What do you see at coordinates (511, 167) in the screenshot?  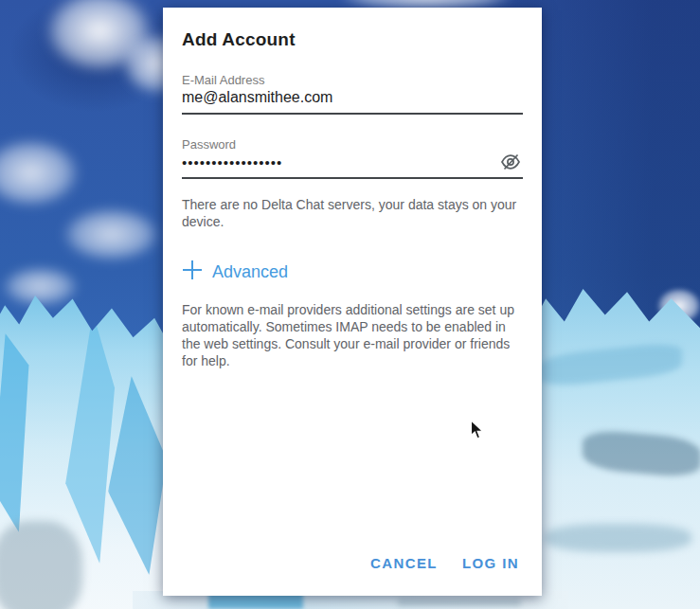 I see `eye-off-icon` at bounding box center [511, 167].